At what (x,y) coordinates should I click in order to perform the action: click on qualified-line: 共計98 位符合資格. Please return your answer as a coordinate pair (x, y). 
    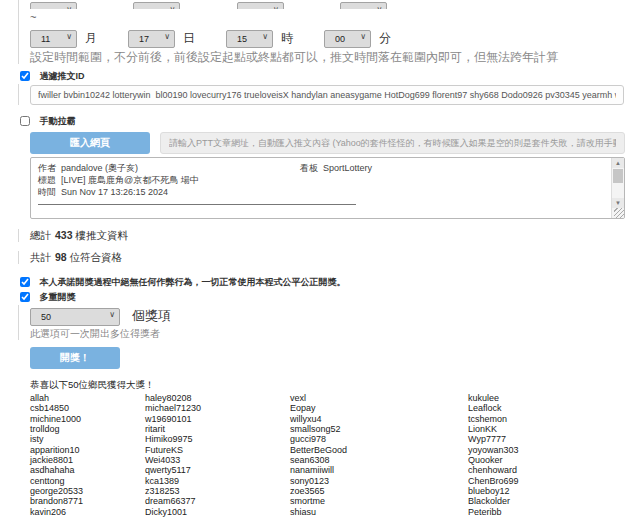
    Looking at the image, I should click on (335, 258).